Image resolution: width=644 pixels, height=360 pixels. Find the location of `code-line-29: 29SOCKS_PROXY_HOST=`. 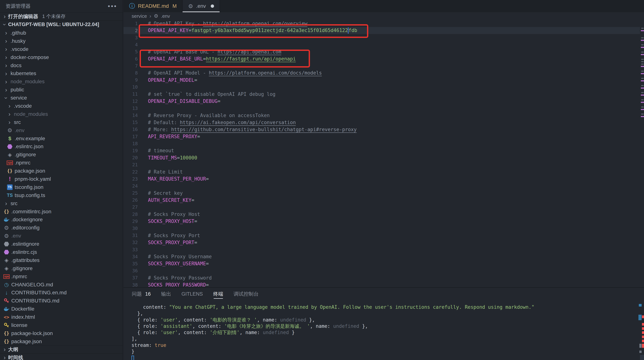

code-line-29: 29SOCKS_PROXY_HOST= is located at coordinates (384, 221).